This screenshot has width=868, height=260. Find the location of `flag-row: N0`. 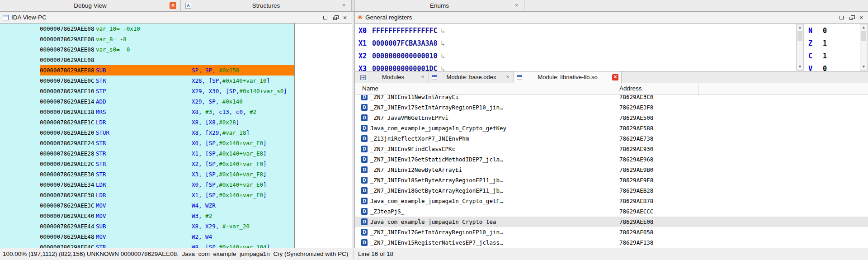

flag-row: N0 is located at coordinates (827, 31).